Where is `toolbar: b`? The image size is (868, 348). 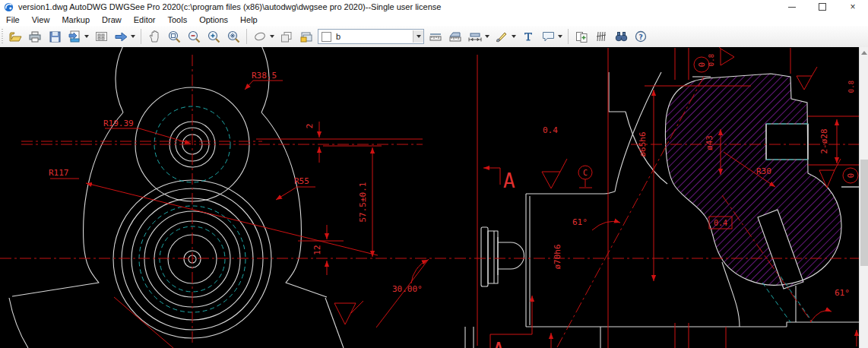 toolbar: b is located at coordinates (434, 36).